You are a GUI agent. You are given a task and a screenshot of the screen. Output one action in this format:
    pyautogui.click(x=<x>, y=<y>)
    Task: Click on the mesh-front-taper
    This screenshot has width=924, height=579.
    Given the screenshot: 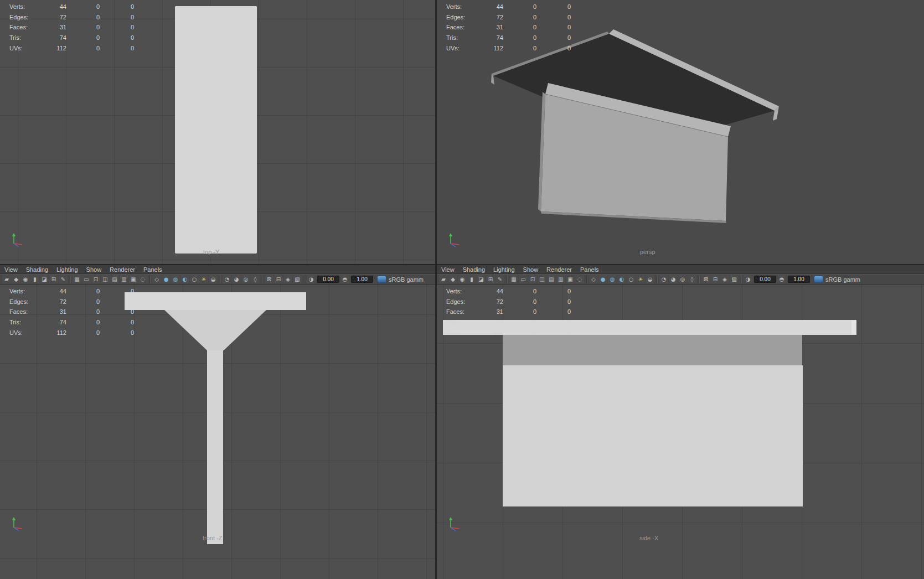 What is the action you would take?
    pyautogui.click(x=215, y=330)
    